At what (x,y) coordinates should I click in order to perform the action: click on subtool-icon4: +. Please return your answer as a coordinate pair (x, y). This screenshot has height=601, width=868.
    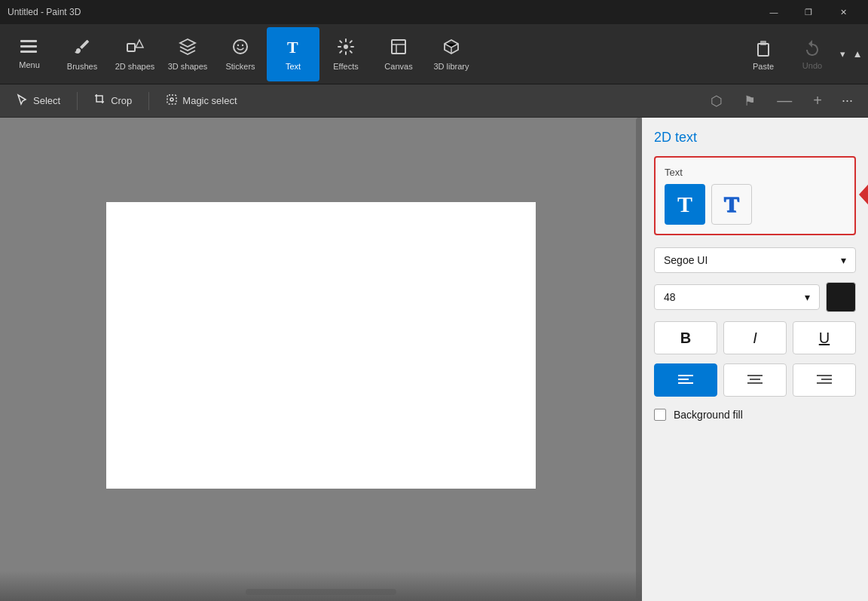
    Looking at the image, I should click on (818, 101).